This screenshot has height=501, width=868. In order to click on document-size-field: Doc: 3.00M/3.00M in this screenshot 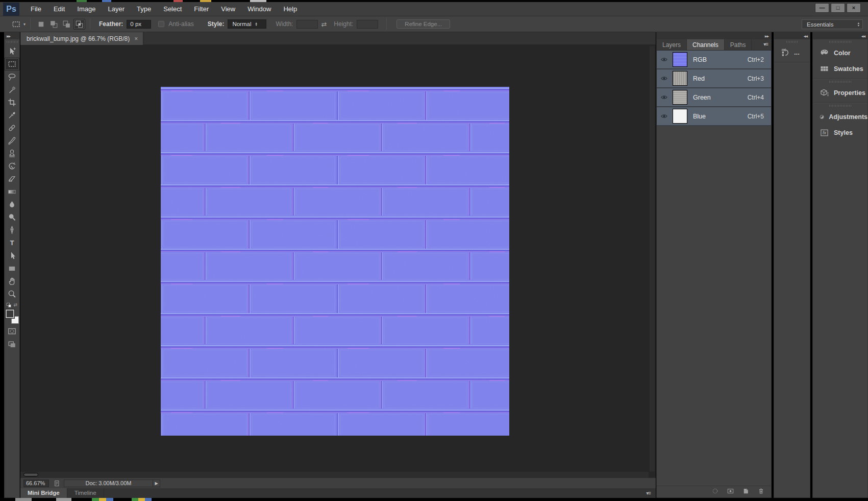, I will do `click(108, 483)`.